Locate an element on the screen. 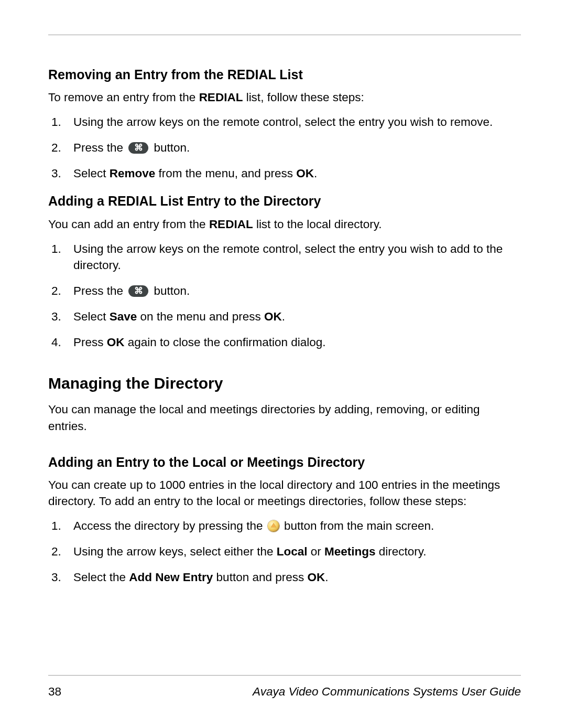  text: Access the directory by pressing the is located at coordinates (170, 526).